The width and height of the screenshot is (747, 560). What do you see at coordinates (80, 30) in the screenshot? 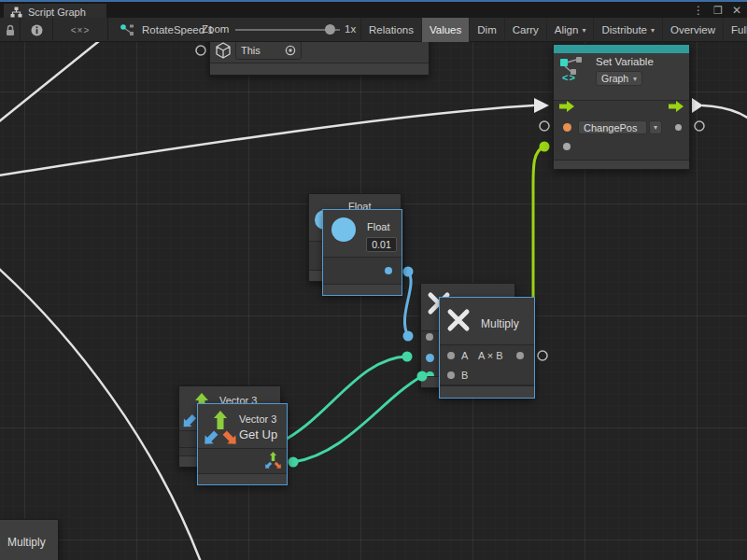
I see `code-preview-button: <×>` at bounding box center [80, 30].